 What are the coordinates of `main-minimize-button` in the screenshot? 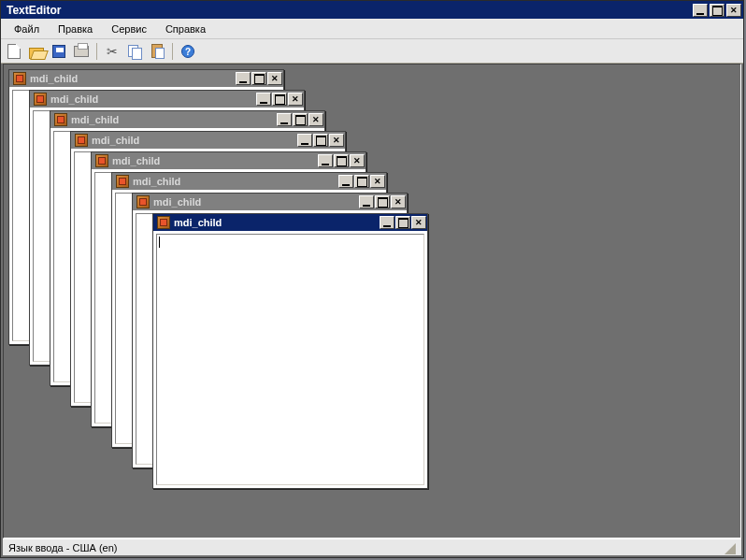 It's located at (700, 10).